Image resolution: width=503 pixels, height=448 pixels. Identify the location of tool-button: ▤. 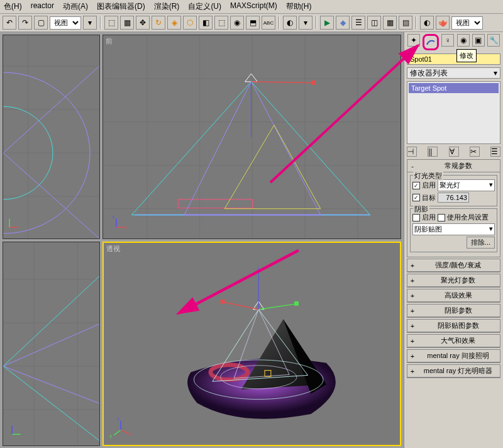
(406, 23).